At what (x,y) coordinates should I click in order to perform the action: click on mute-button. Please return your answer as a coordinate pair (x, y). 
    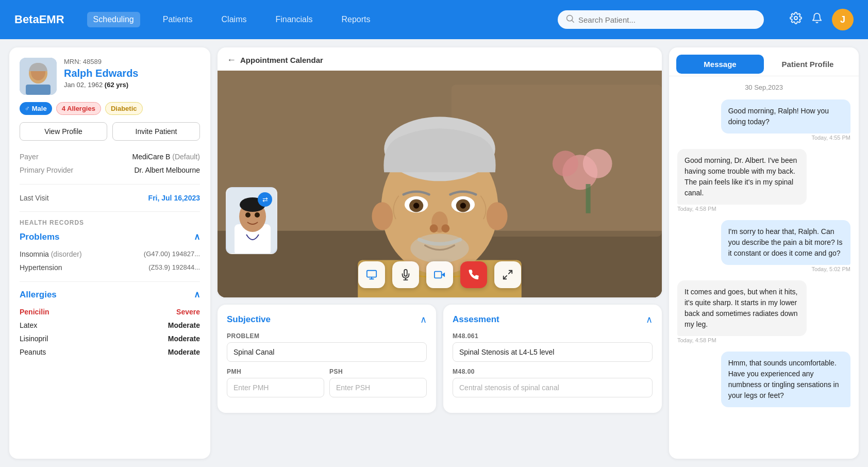
    Looking at the image, I should click on (406, 275).